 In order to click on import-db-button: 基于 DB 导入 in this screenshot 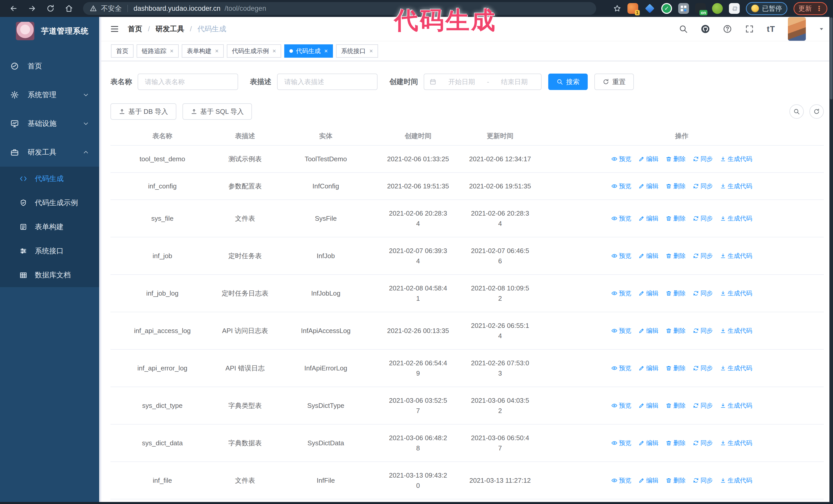, I will do `click(143, 112)`.